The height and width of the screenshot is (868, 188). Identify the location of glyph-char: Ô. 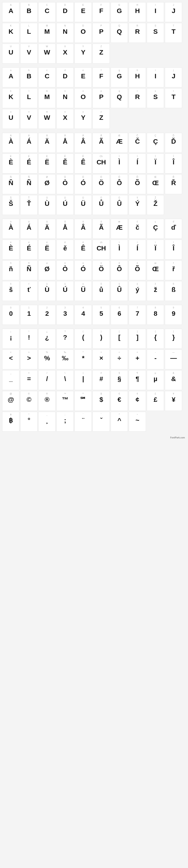
(119, 183).